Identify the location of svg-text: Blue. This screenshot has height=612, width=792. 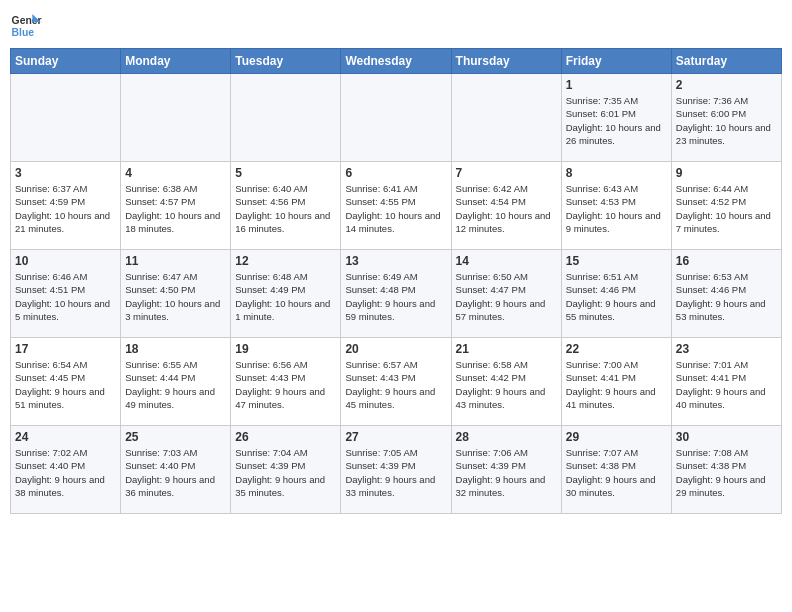
(24, 32).